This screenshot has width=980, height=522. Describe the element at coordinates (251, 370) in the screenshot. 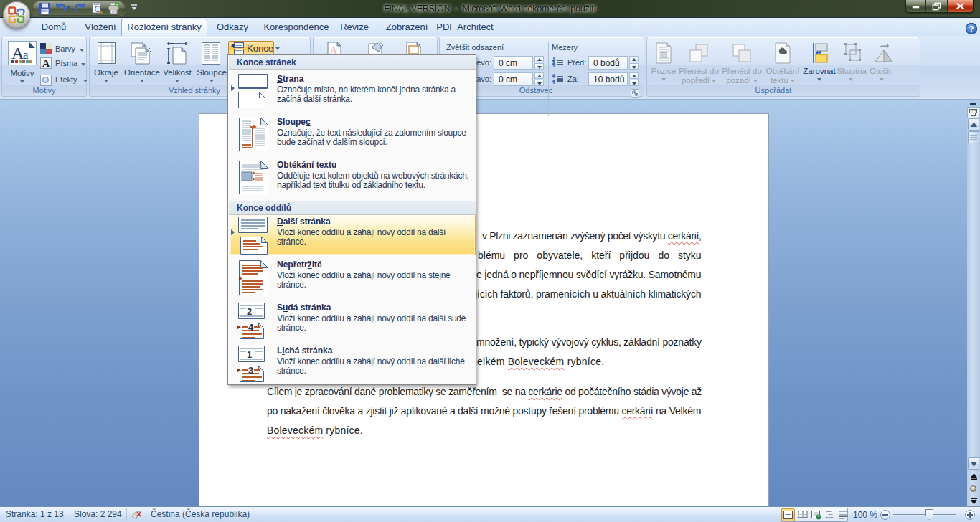

I see `svg-text: 3` at that location.